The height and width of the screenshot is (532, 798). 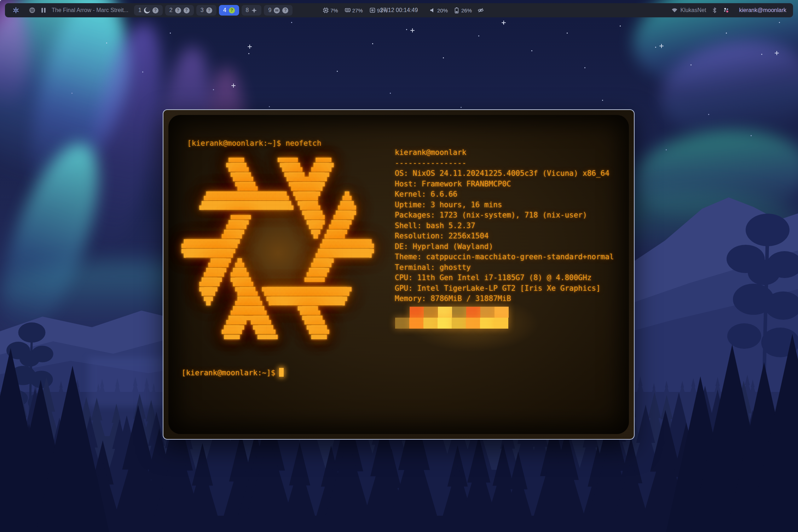 I want to click on memory-module: 27%, so click(x=354, y=10).